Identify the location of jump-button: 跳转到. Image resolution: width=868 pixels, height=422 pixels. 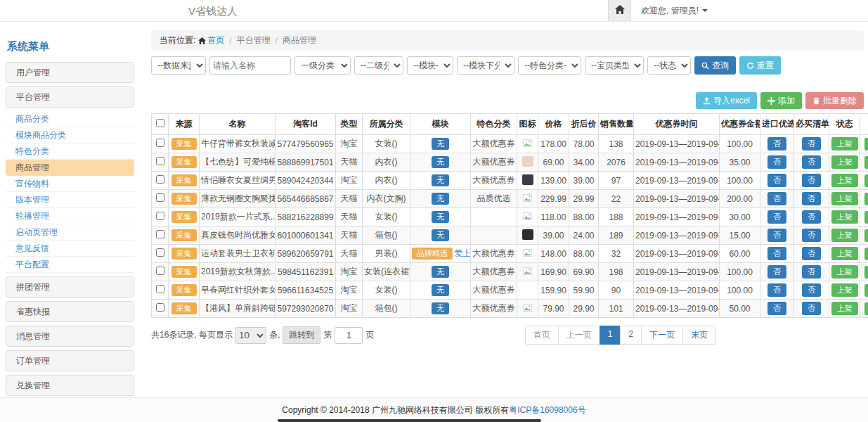
(302, 335).